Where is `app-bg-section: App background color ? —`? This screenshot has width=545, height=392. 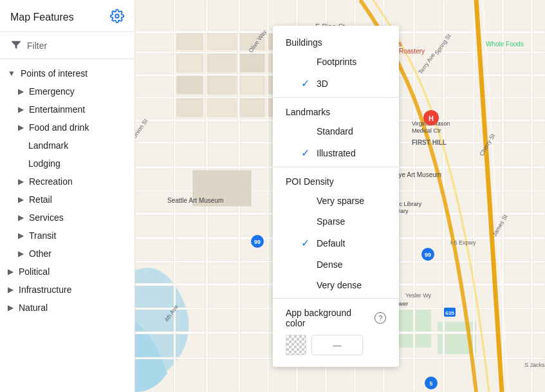 app-bg-section: App background color ? — is located at coordinates (336, 331).